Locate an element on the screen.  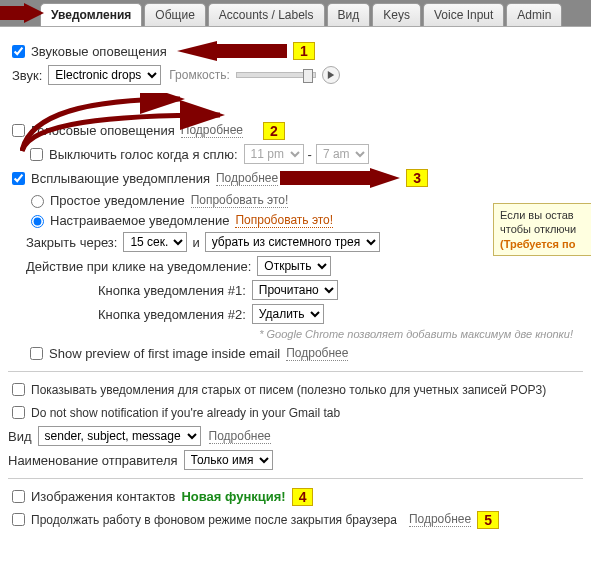
voice-enable-checkbox is located at coordinates (18, 130).